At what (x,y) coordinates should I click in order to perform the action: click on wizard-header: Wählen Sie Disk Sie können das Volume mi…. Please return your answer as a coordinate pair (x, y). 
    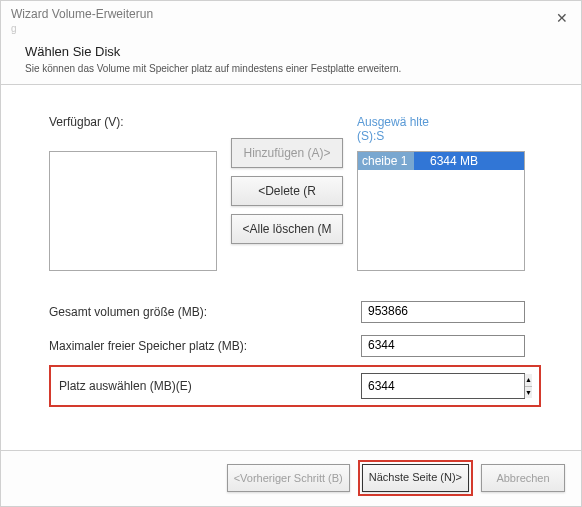
    Looking at the image, I should click on (291, 64).